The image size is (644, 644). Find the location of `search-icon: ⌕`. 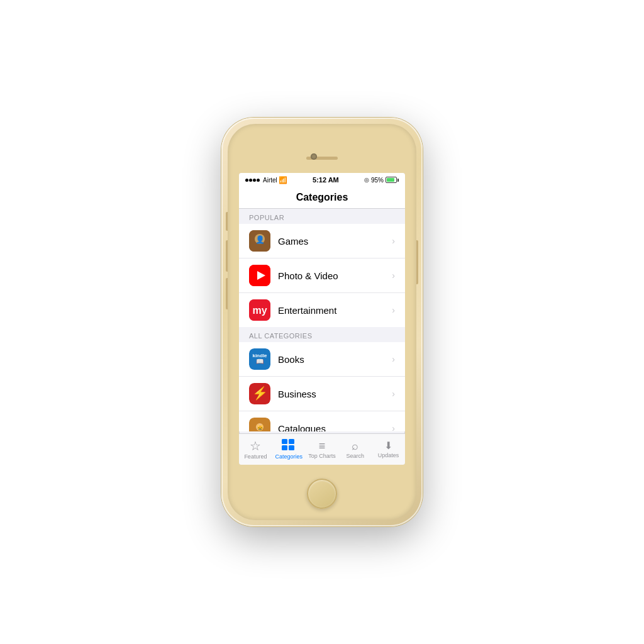

search-icon: ⌕ is located at coordinates (355, 446).